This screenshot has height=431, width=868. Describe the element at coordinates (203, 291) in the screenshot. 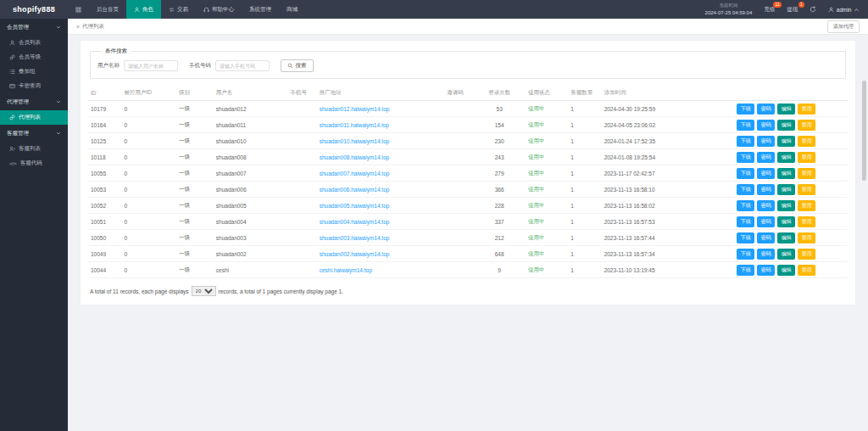

I see `page-size-select: 20` at that location.